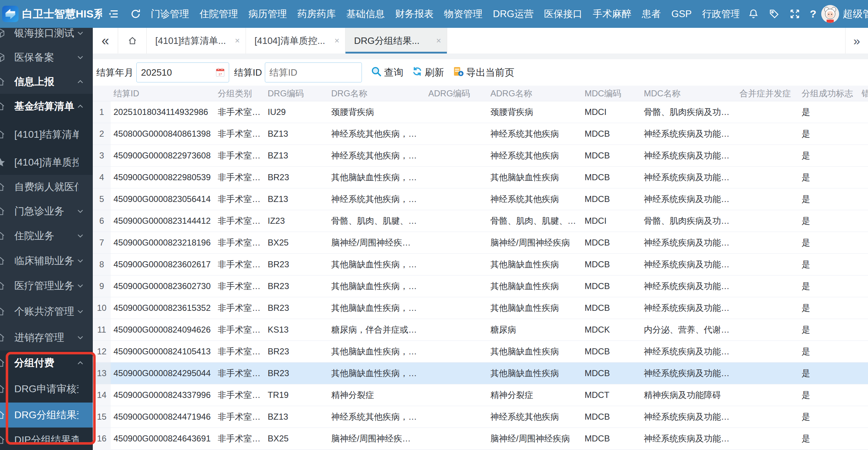 This screenshot has width=868, height=450. What do you see at coordinates (480, 308) in the screenshot?
I see `table-row: 10450900G0000823615352非手术室…BR23其他脑缺血性疾病，…` at bounding box center [480, 308].